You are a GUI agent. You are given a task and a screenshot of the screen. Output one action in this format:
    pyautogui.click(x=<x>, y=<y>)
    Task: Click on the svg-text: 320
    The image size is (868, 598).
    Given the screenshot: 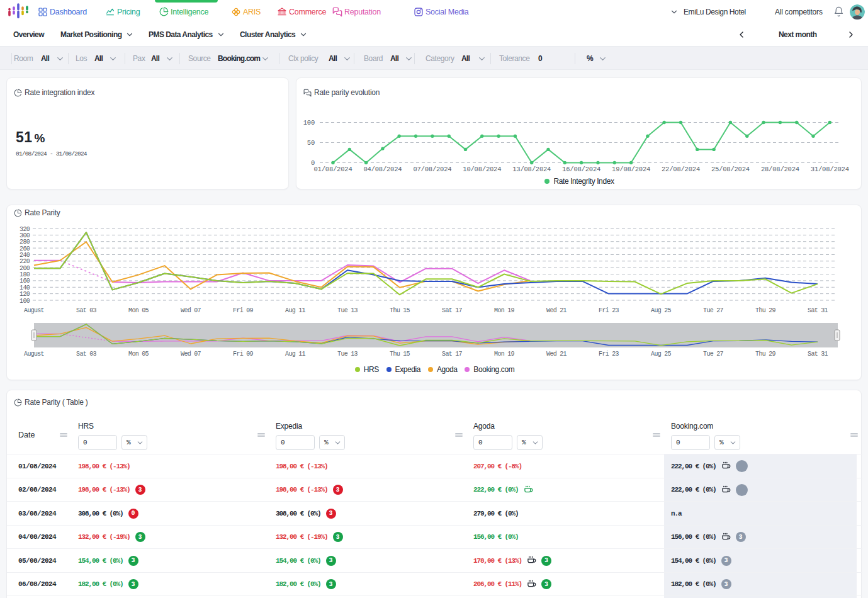 What is the action you would take?
    pyautogui.click(x=25, y=229)
    